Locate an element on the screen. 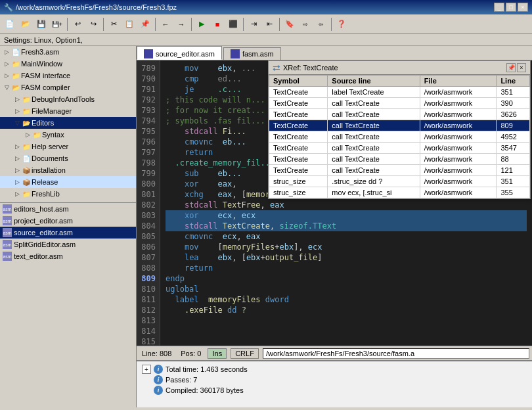 The image size is (532, 410). tab-file-icon is located at coordinates (148, 54).